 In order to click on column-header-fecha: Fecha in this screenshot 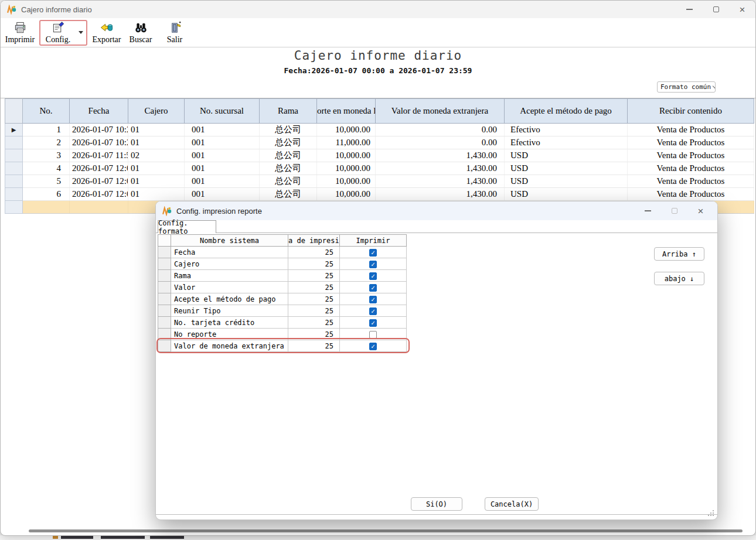, I will do `click(99, 111)`.